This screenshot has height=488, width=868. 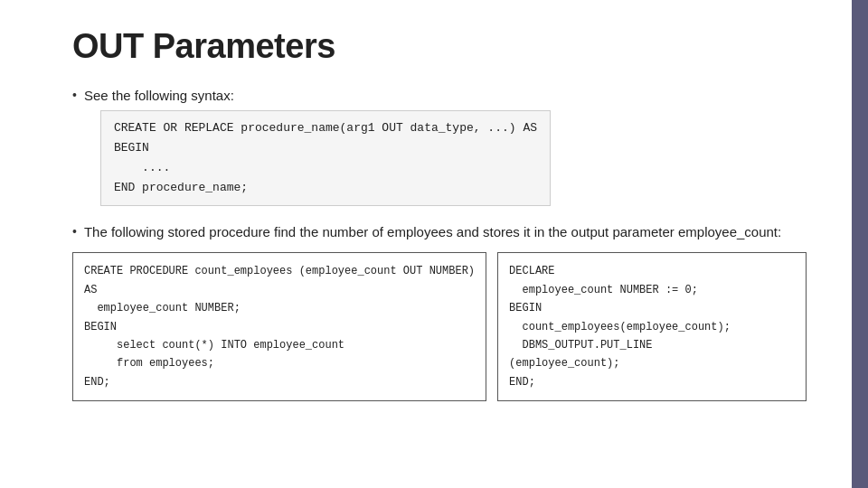 I want to click on code-line-3a: ...., so click(x=142, y=168).